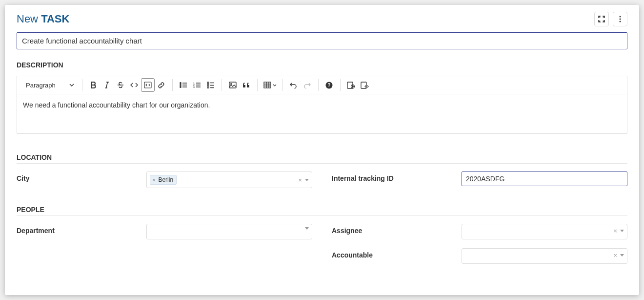  I want to click on help-button: ?, so click(329, 85).